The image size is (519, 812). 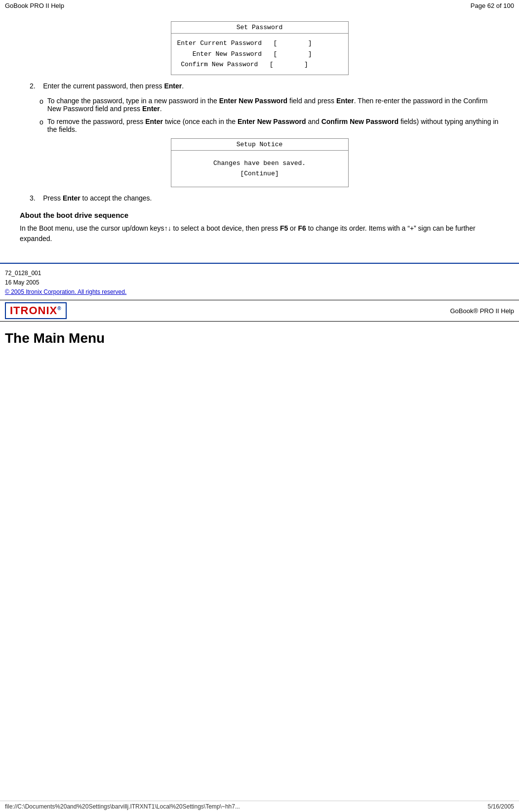 I want to click on bios-set-password-body: Enter Current Password [ ] Enter New Pas…, so click(x=260, y=54).